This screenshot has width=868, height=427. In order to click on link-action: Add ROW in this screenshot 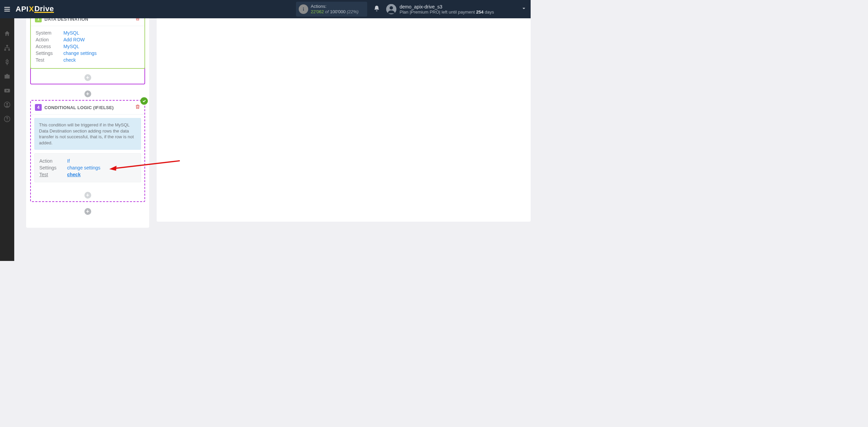, I will do `click(74, 40)`.